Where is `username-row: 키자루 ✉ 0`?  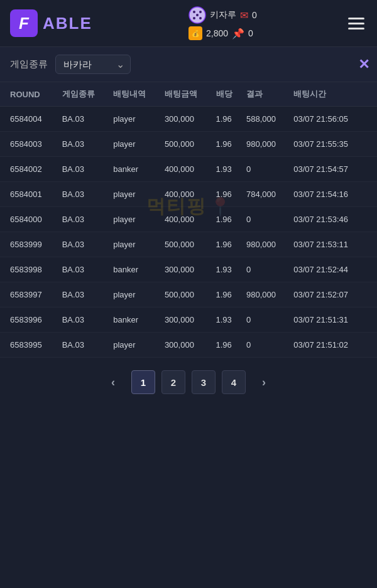 username-row: 키자루 ✉ 0 is located at coordinates (222, 15).